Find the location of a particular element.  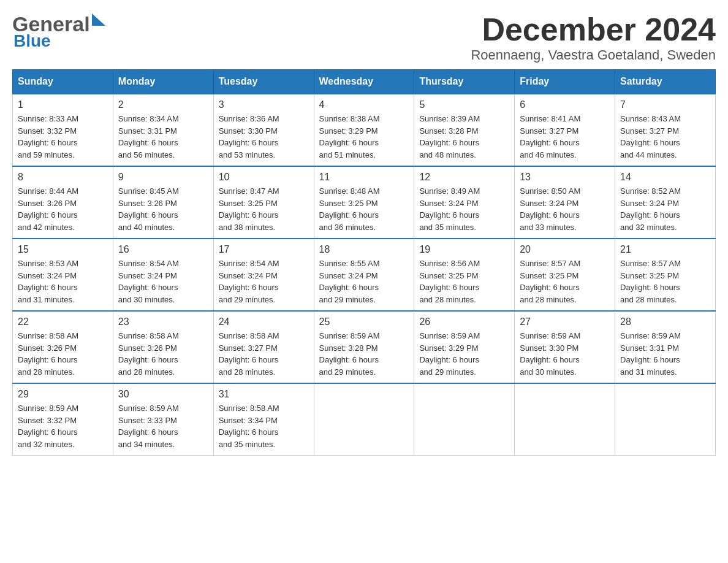

calendar-week-row: 8Sunrise: 8:44 AM Sunset: 3:26 PM Daylig… is located at coordinates (364, 202).